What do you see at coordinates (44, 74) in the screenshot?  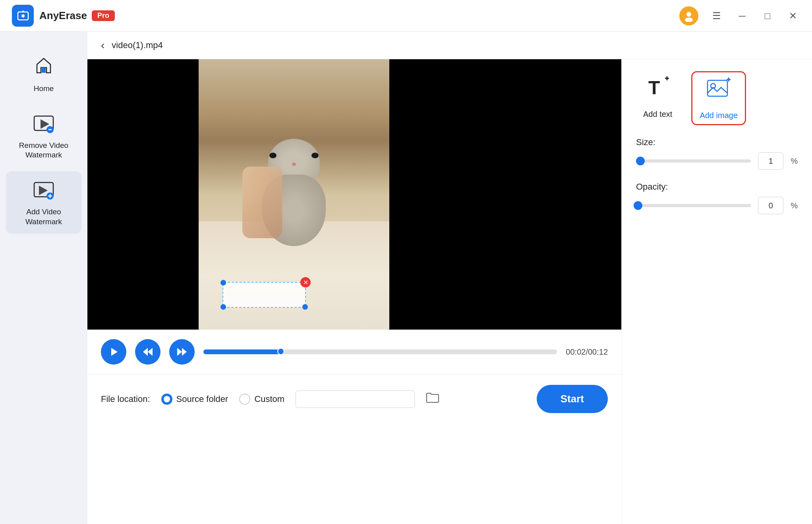 I see `sidebar-item-home: Home` at bounding box center [44, 74].